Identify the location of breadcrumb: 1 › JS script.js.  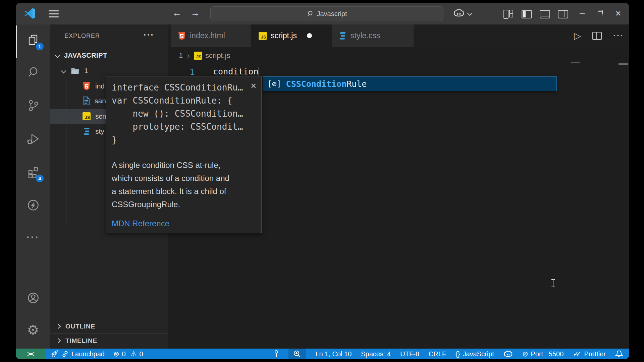
(398, 56).